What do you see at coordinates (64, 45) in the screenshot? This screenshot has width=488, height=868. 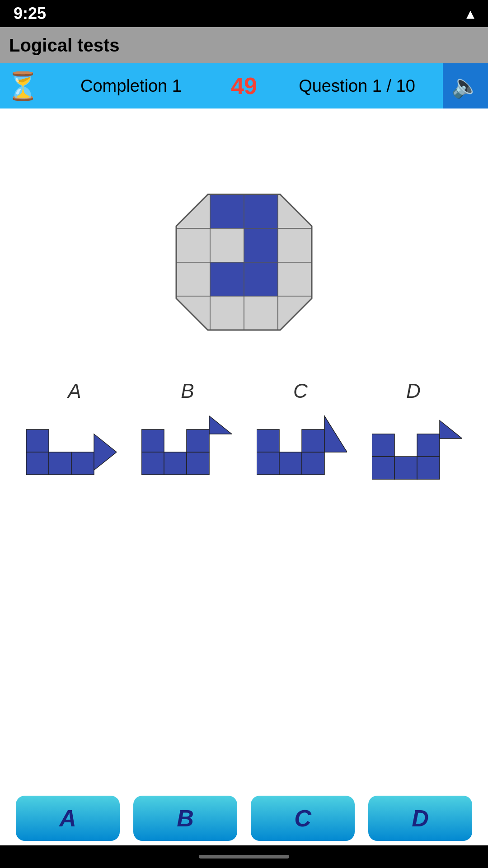 I see `app-title: Logical tests` at bounding box center [64, 45].